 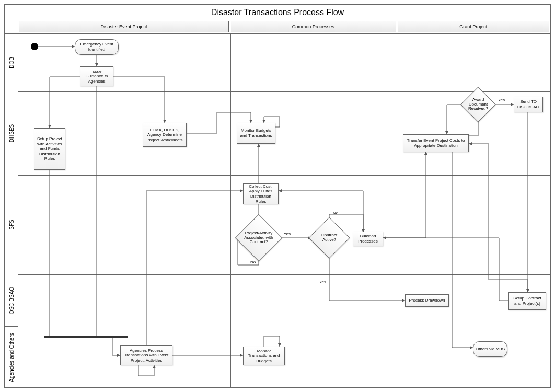 What do you see at coordinates (11, 63) in the screenshot?
I see `row-label: DOB` at bounding box center [11, 63].